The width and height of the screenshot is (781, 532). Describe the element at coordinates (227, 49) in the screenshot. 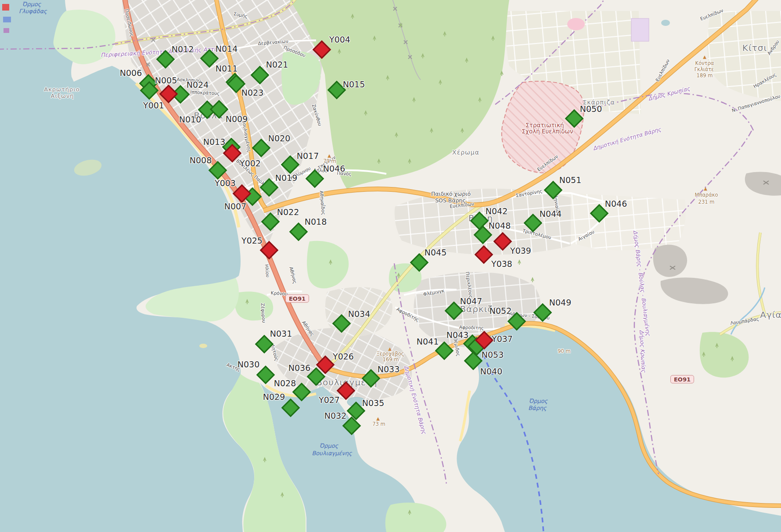

I see `marker-label-N014: N014` at that location.